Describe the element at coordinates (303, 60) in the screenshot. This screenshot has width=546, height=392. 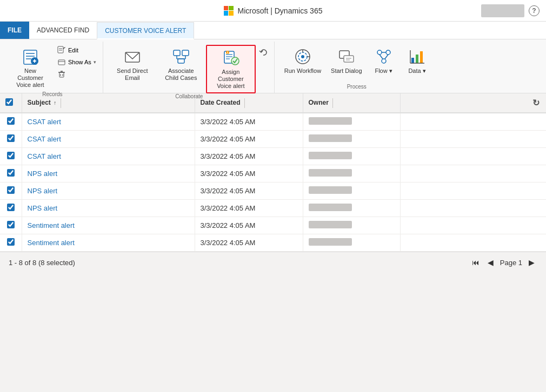
I see `run-workflow-button: Run Workflow` at that location.